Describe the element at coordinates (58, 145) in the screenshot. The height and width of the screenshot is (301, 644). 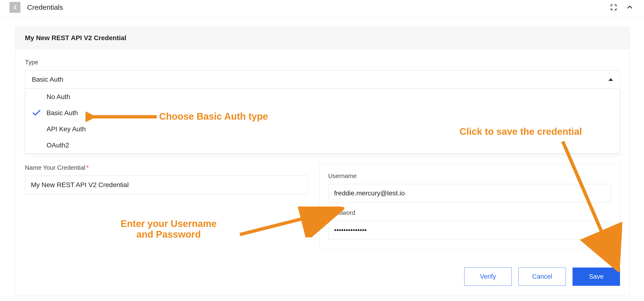
I see `type-option-label: OAuth2` at that location.